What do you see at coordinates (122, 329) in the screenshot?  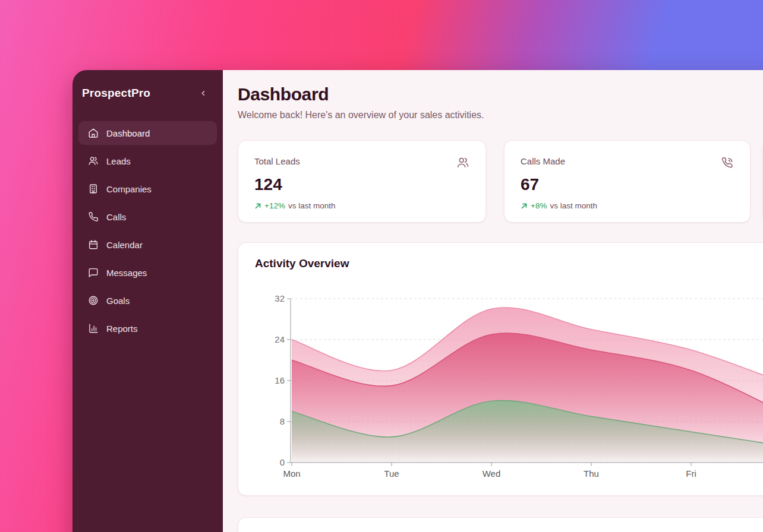 I see `sidebar-item-label: Reports` at bounding box center [122, 329].